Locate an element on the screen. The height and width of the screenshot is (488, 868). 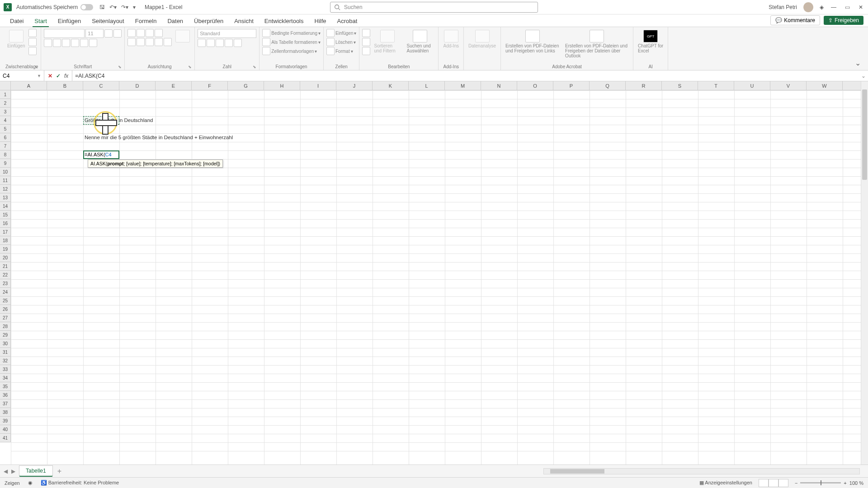
italic-icon is located at coordinates (57, 43).